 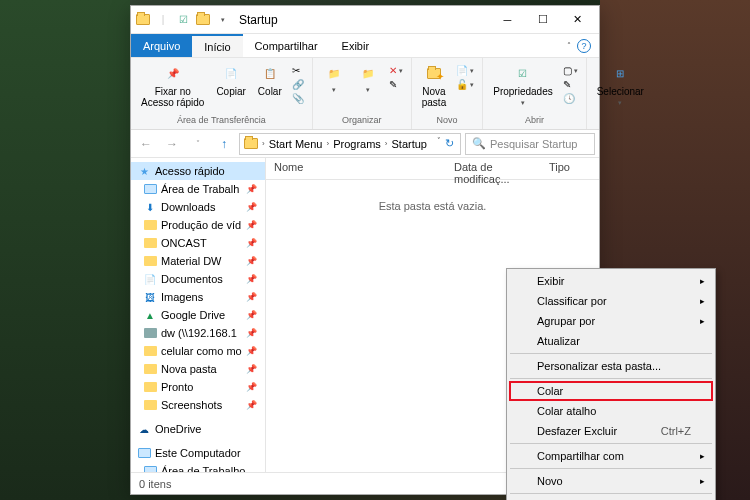 What do you see at coordinates (172, 85) in the screenshot?
I see `pin-button: 📌 Fixar no Acesso rápido` at bounding box center [172, 85].